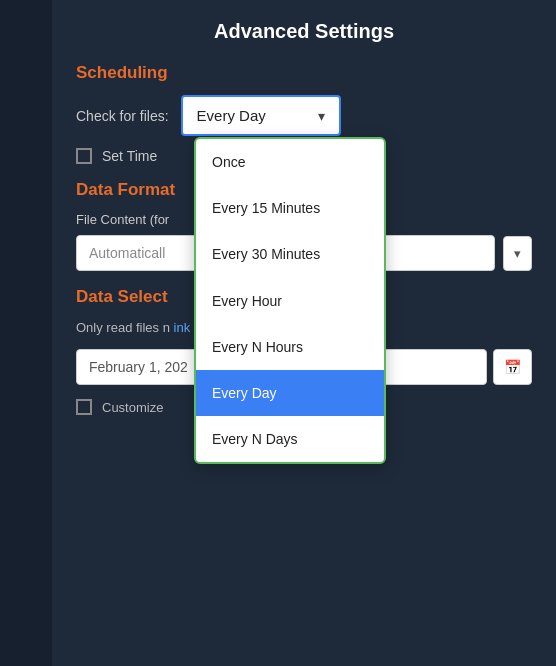 Image resolution: width=556 pixels, height=666 pixels. I want to click on dropdown-selected-value: Every Day, so click(232, 116).